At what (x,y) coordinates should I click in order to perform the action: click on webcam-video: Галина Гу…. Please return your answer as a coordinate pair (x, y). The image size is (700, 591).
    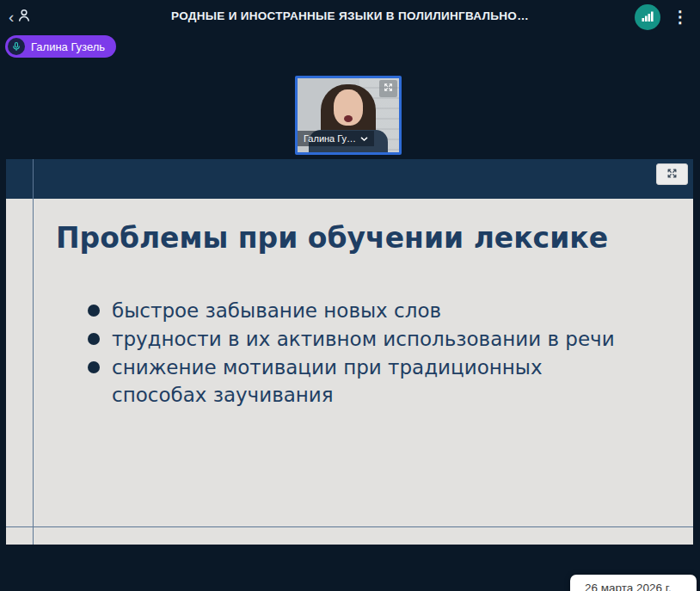
    Looking at the image, I should click on (348, 115).